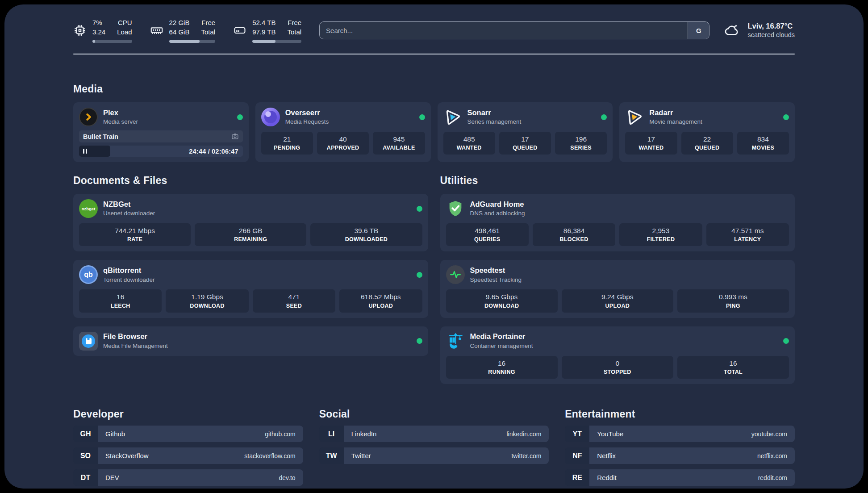  I want to click on stat-available: 945AVAILABLE, so click(399, 143).